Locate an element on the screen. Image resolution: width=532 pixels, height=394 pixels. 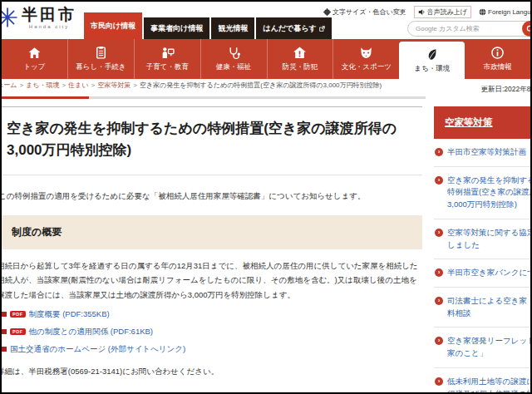
leaf-icon is located at coordinates (432, 55).